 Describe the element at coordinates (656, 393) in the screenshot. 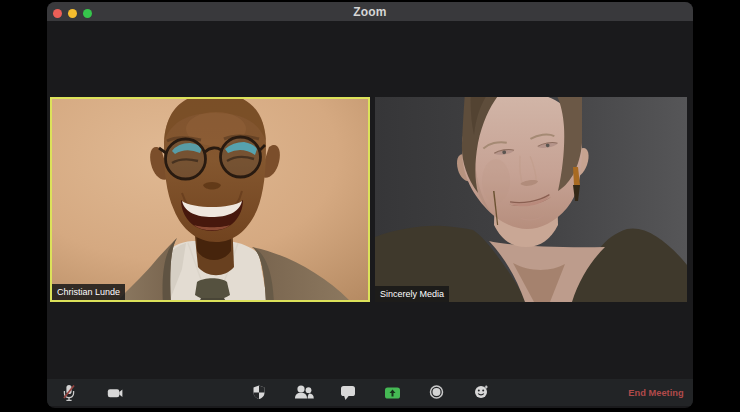

I see `svg-text: End Meeting` at that location.